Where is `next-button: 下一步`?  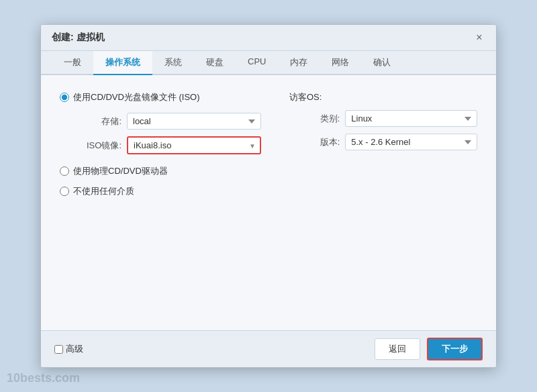
next-button: 下一步 is located at coordinates (455, 349).